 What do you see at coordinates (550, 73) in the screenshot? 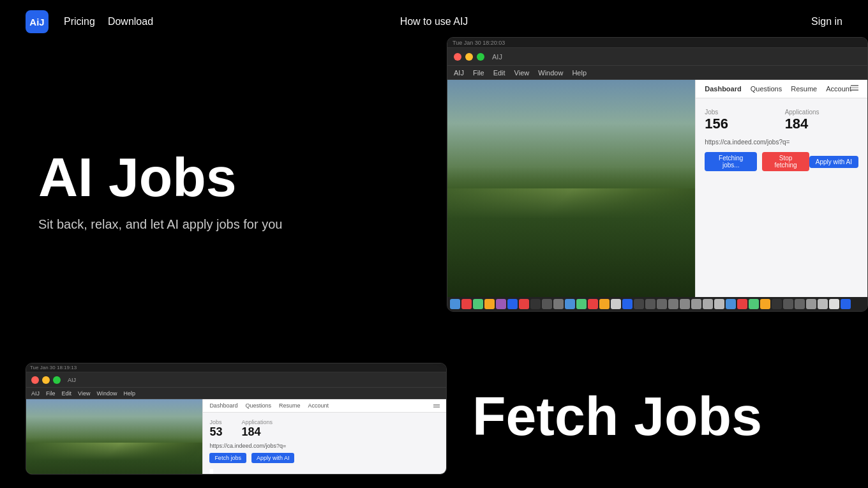
I see `menu-window: Window` at bounding box center [550, 73].